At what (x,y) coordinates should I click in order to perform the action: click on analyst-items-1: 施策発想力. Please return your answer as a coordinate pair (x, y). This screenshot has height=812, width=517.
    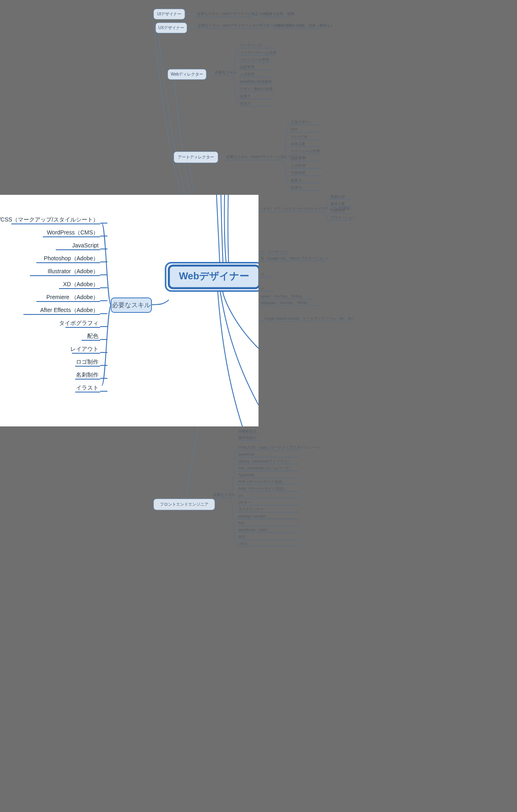
    Looking at the image, I should click on (247, 438).